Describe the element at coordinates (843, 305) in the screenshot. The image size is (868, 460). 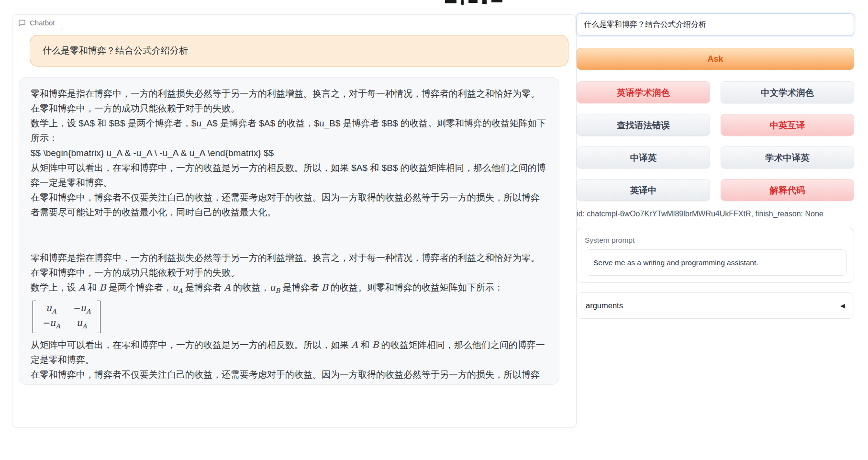
I see `accordion-collapse-icon: ◀` at that location.